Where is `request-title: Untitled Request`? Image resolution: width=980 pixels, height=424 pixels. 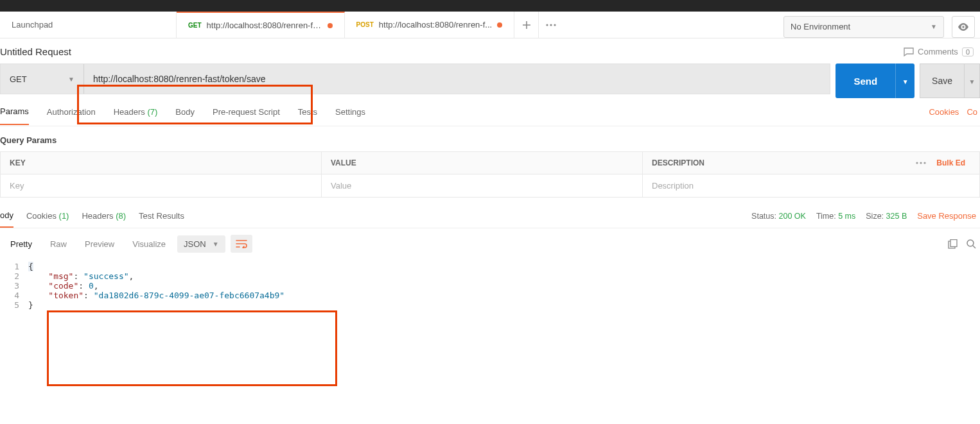
request-title: Untitled Request is located at coordinates (36, 51).